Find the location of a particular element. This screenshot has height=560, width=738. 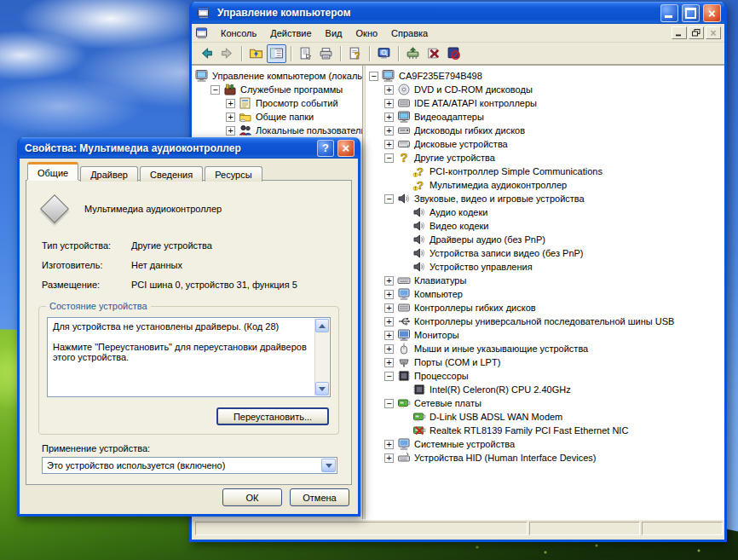

menu-item: Вид is located at coordinates (334, 33).